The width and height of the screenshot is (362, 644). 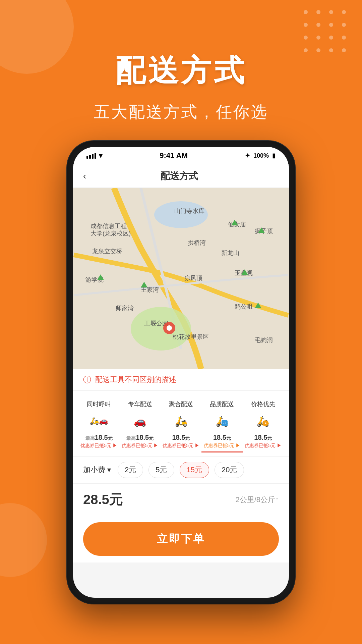 I want to click on signal-icon, so click(x=91, y=156).